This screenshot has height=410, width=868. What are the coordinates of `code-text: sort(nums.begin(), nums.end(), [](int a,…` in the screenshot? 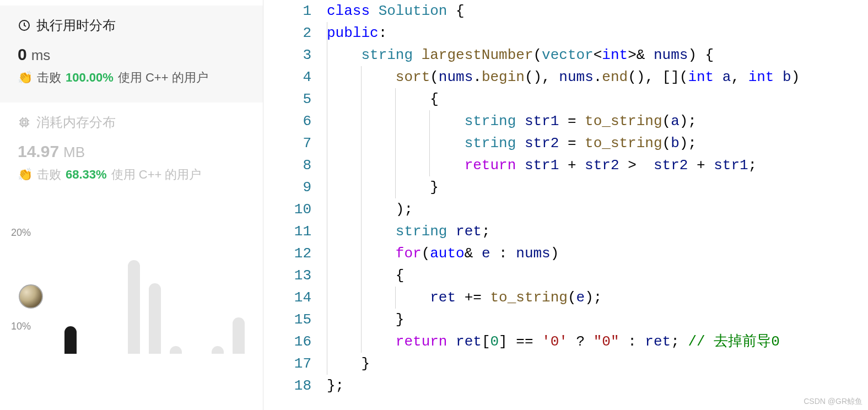 It's located at (563, 77).